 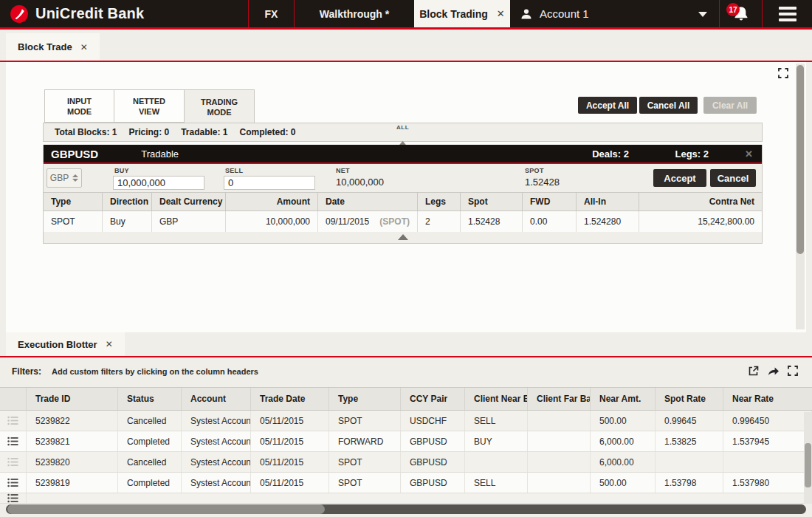 I want to click on collapse-block-icon, so click(x=403, y=237).